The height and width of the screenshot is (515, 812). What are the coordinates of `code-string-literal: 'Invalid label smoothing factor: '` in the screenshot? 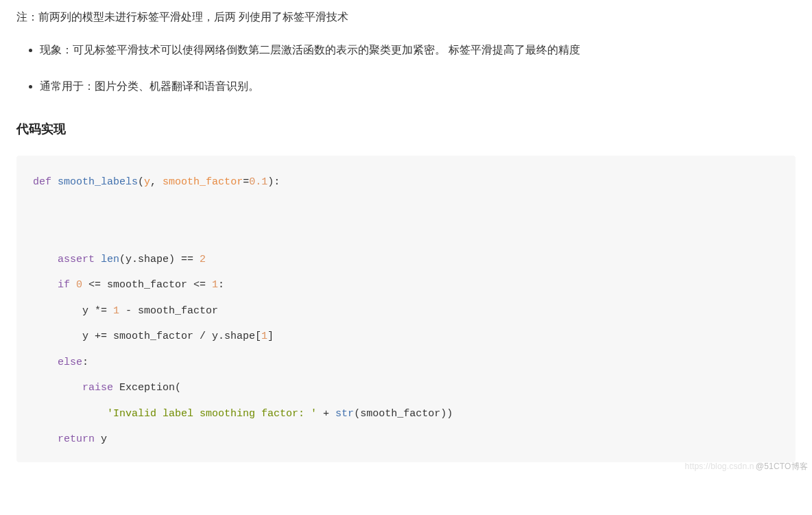 It's located at (212, 414).